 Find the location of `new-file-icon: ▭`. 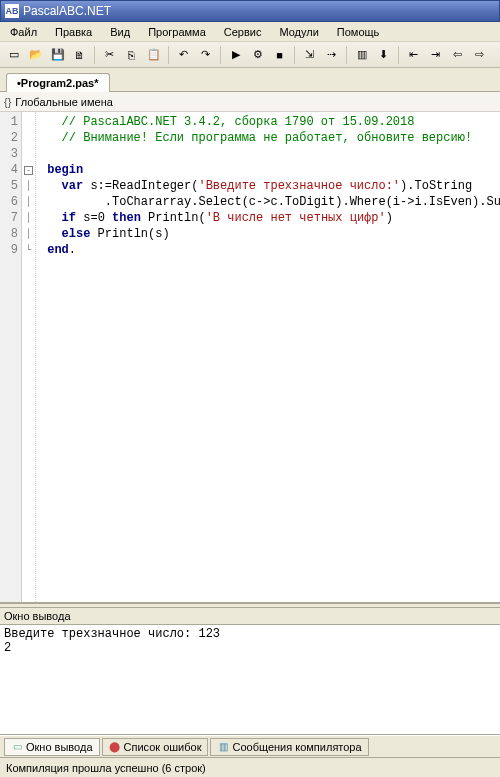

new-file-icon: ▭ is located at coordinates (14, 54).